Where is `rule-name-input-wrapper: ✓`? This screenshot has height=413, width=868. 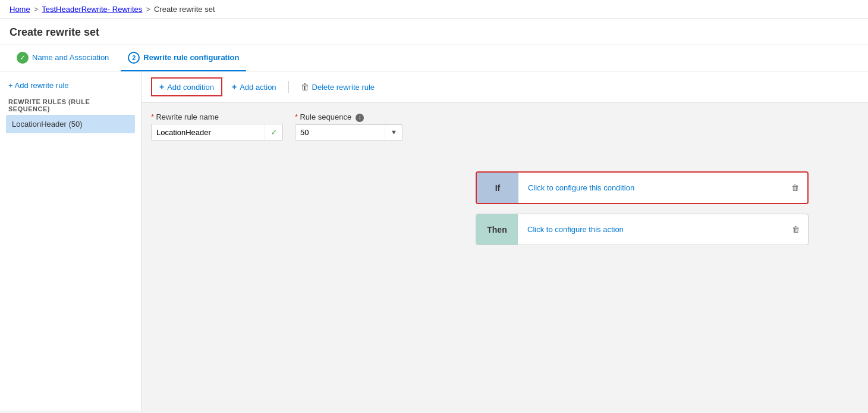 rule-name-input-wrapper: ✓ is located at coordinates (217, 132).